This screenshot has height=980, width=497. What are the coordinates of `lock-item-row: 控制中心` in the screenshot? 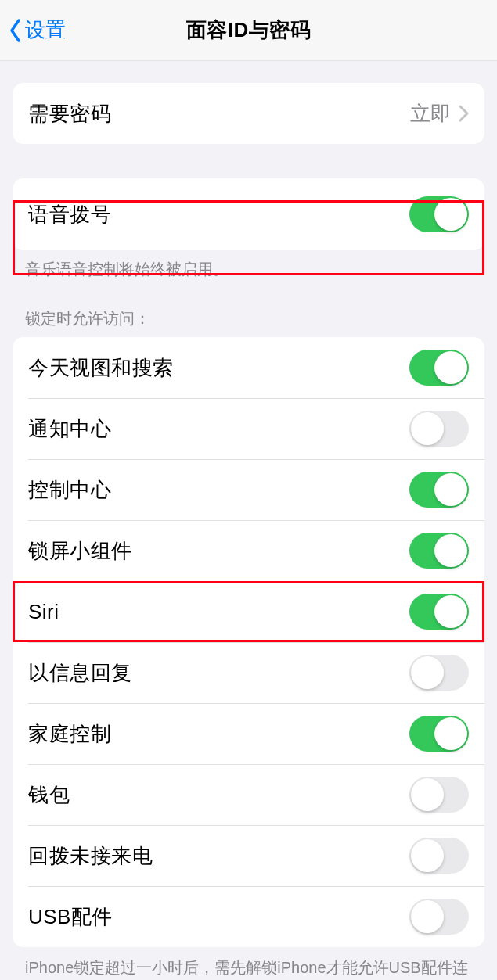 It's located at (249, 490).